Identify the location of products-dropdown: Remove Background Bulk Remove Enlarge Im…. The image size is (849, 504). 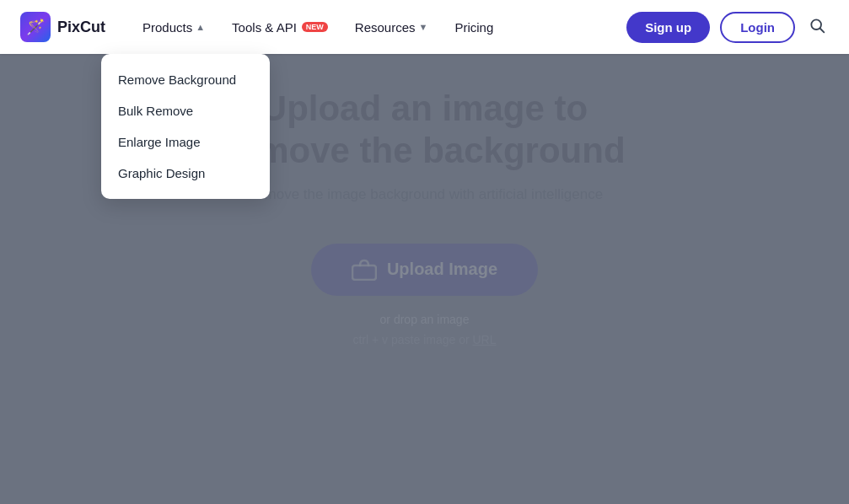
(185, 126).